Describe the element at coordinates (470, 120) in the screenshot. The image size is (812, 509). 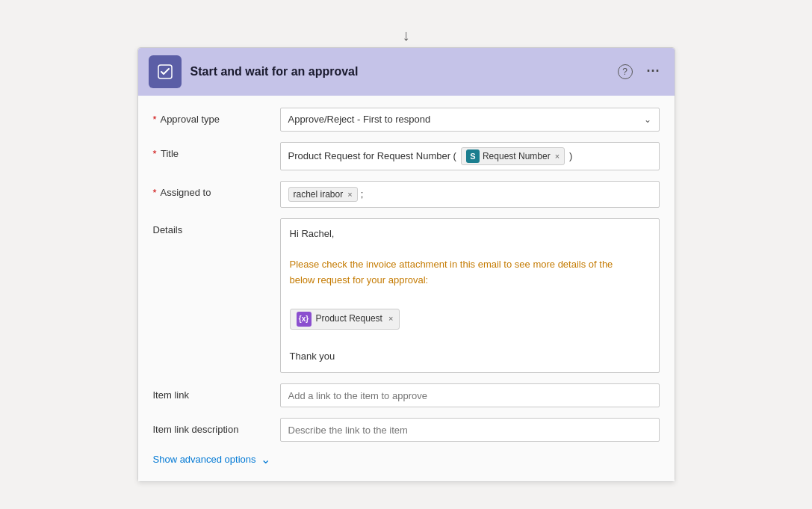
I see `approval-type-dropdown-wrapper: Approve/Reject - First to respond ⌄` at that location.